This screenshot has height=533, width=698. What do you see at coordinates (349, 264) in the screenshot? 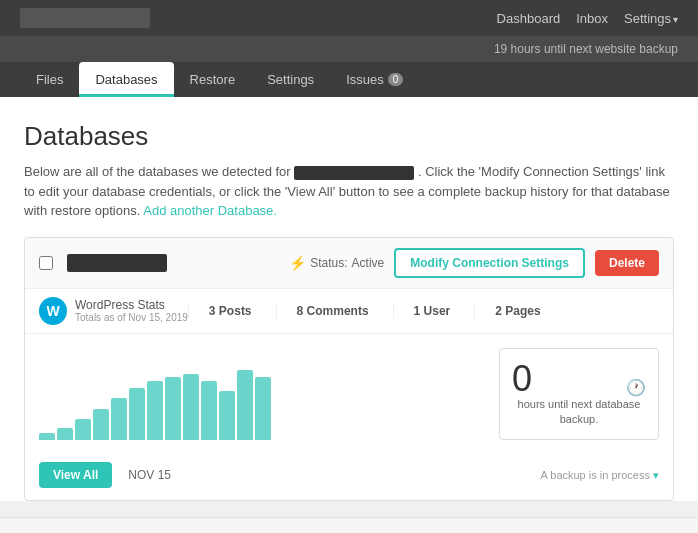
I see `db-card-header: ⚡ Status: Active Modify Connection Setti…` at bounding box center [349, 264].